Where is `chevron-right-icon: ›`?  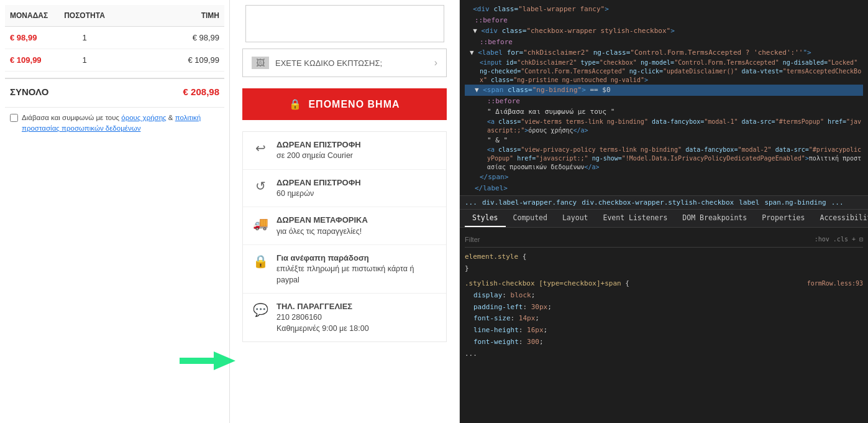
chevron-right-icon: › is located at coordinates (436, 63).